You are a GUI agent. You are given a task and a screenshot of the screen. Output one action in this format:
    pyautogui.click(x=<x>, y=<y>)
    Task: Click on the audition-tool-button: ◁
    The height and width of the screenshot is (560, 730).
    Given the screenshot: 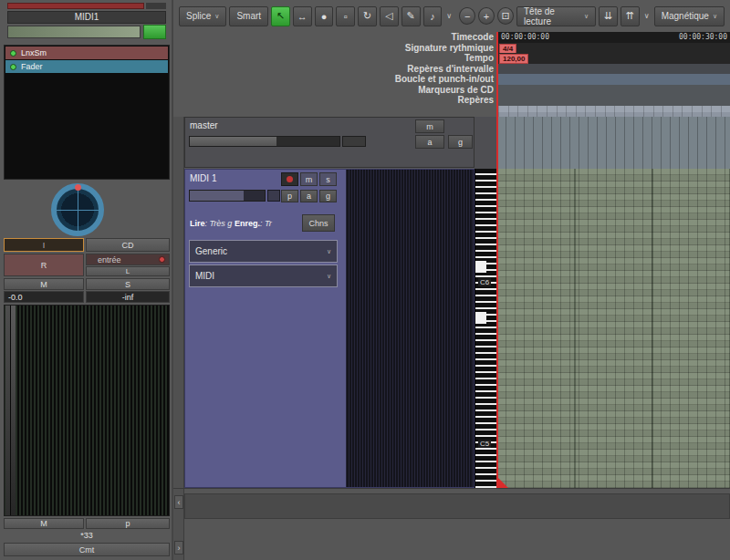 What is the action you would take?
    pyautogui.click(x=389, y=16)
    